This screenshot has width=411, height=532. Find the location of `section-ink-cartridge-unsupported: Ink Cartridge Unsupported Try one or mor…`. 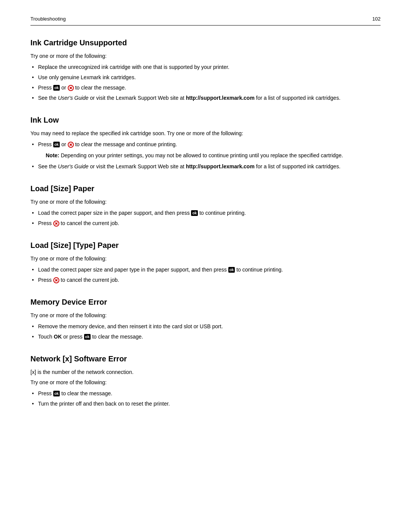

section-ink-cartridge-unsupported: Ink Cartridge Unsupported Try one or mor… is located at coordinates (206, 69).